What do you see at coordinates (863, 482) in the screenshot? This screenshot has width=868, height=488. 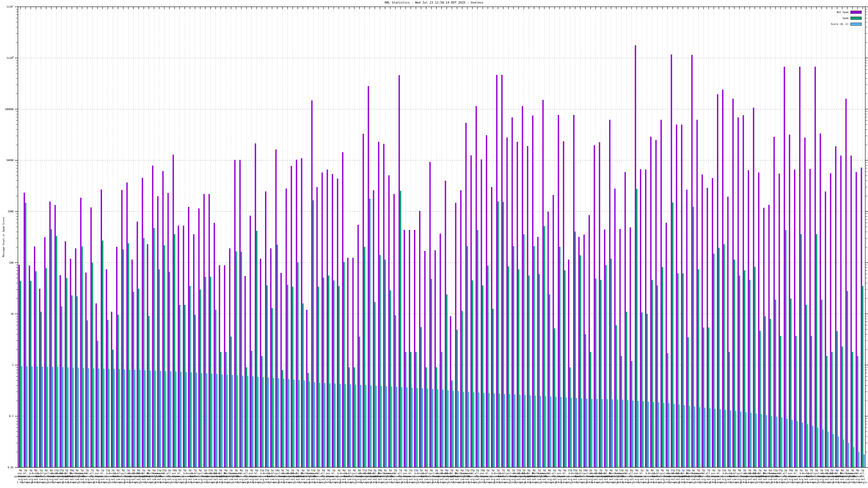 I see `x-tick-label: origin` at bounding box center [863, 482].